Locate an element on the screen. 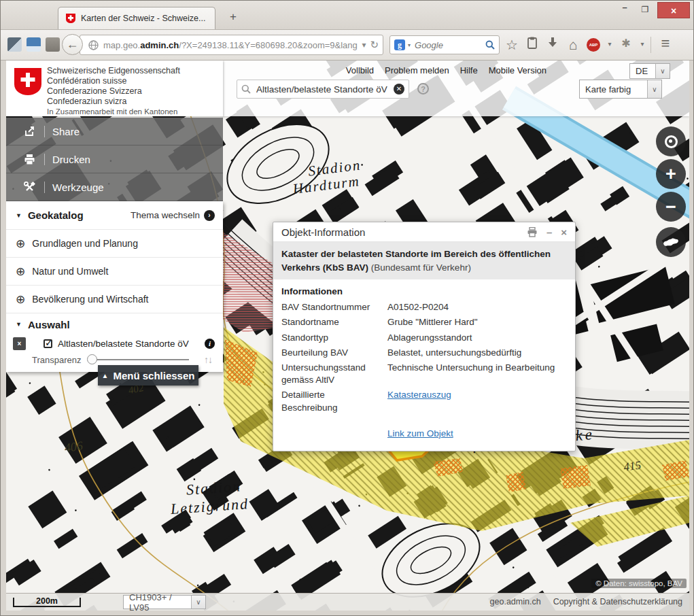  katasterauszug-link: Katasterauszug is located at coordinates (419, 394).